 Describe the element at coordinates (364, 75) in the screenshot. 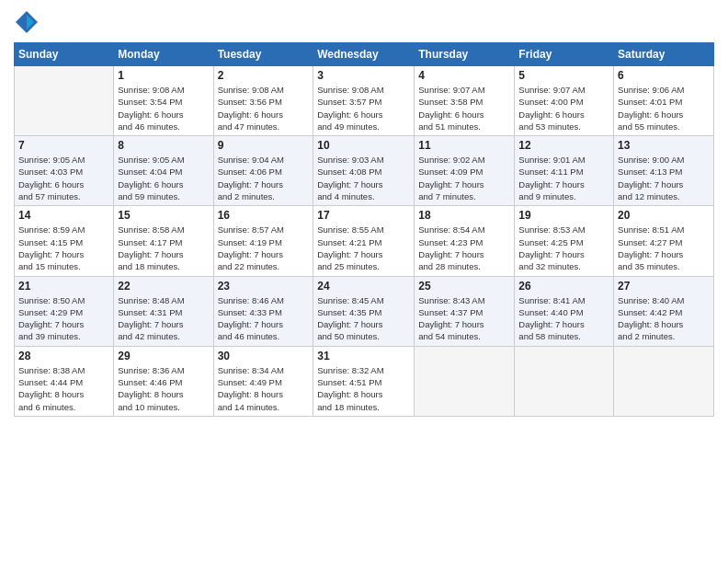

I see `day-number: 3` at that location.